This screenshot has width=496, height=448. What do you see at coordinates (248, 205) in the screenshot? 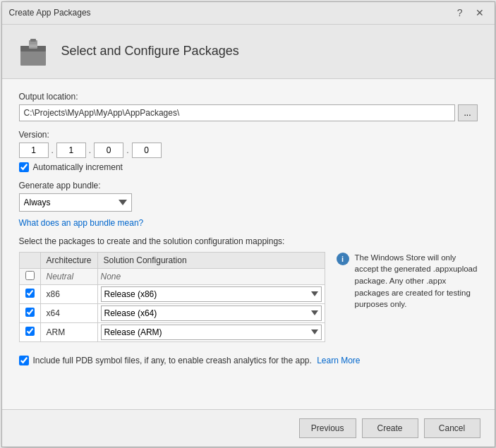
I see `bundle-section: Generate app bundle: Always If needed Ne…` at bounding box center [248, 205].